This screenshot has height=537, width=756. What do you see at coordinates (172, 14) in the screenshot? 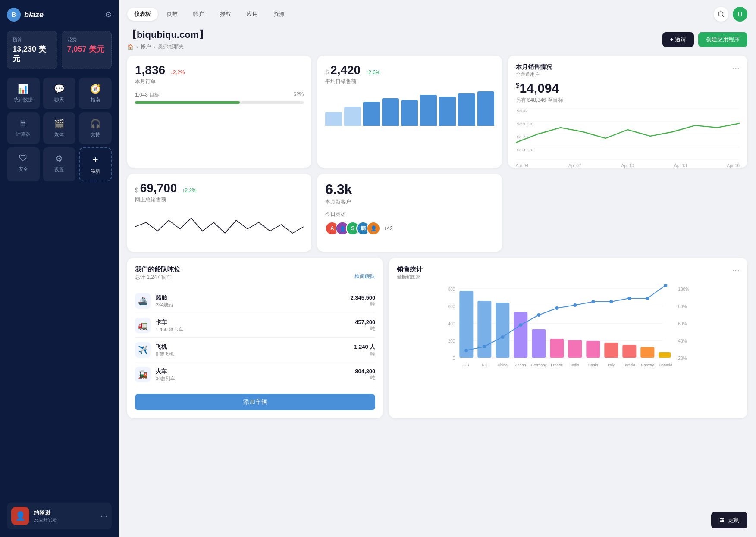
I see `tab-pages: 页数` at bounding box center [172, 14].